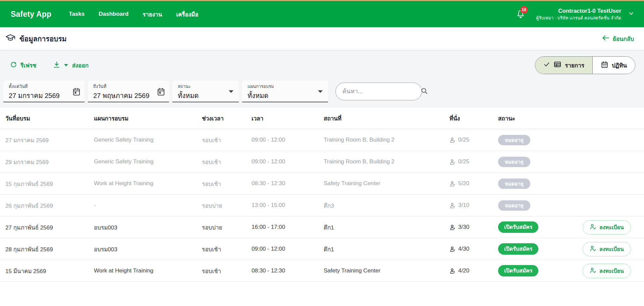  What do you see at coordinates (187, 14) in the screenshot?
I see `nav-tools: เครื่องมือ` at bounding box center [187, 14].